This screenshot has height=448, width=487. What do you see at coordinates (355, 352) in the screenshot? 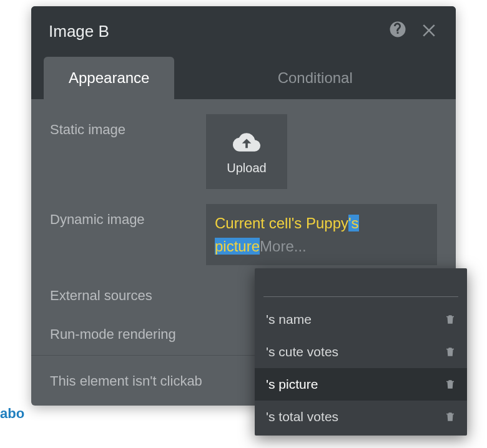
I see `dropdown-item-label: 's cute votes` at bounding box center [355, 352].